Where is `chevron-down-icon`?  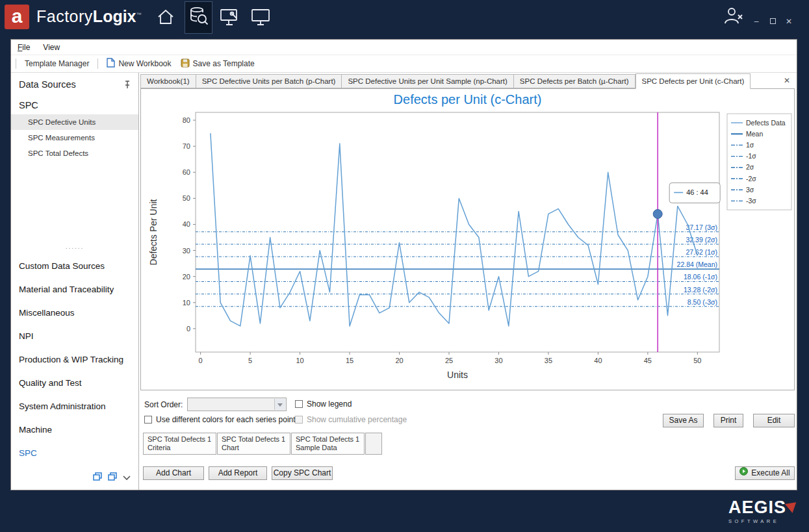 chevron-down-icon is located at coordinates (127, 477).